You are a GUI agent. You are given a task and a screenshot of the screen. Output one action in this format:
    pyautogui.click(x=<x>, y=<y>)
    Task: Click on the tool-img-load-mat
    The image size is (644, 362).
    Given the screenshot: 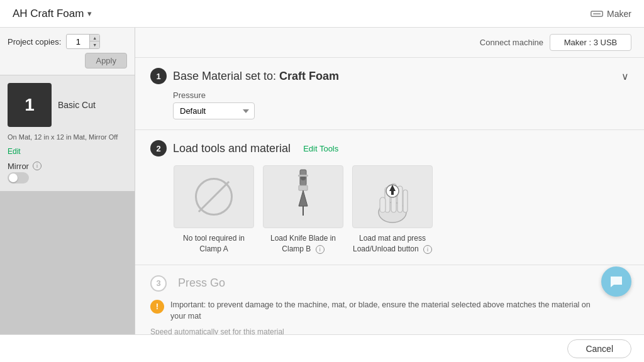 What is the action you would take?
    pyautogui.click(x=392, y=197)
    